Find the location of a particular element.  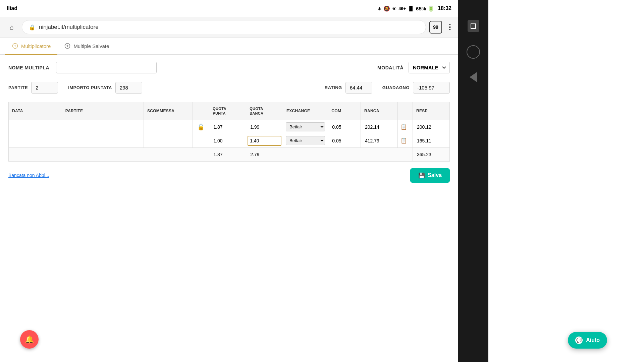

row2-data-input is located at coordinates (35, 141).